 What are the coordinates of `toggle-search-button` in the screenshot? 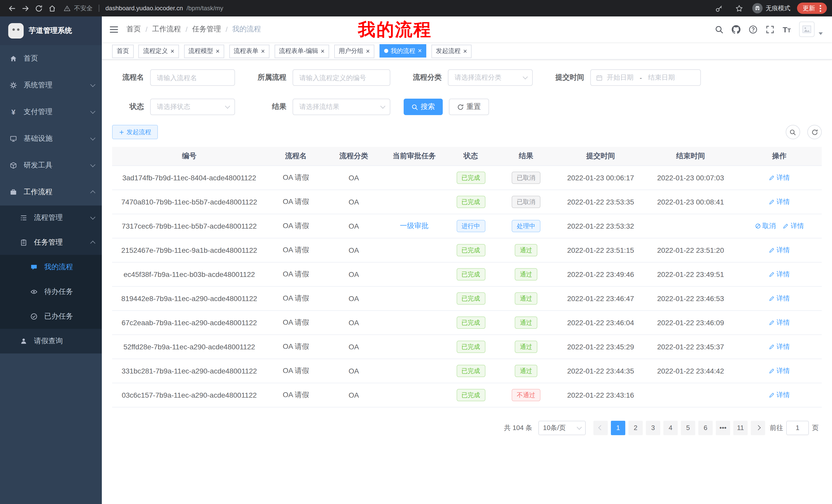 It's located at (793, 132).